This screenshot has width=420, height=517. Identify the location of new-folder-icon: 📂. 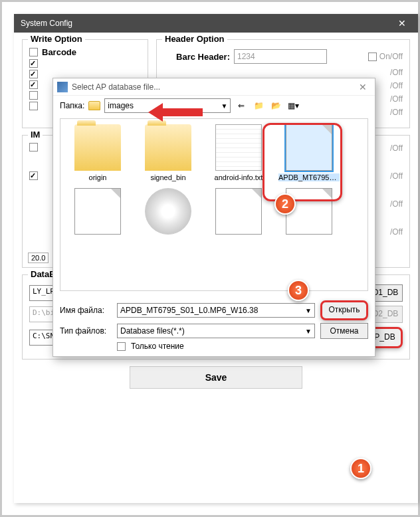
(276, 106).